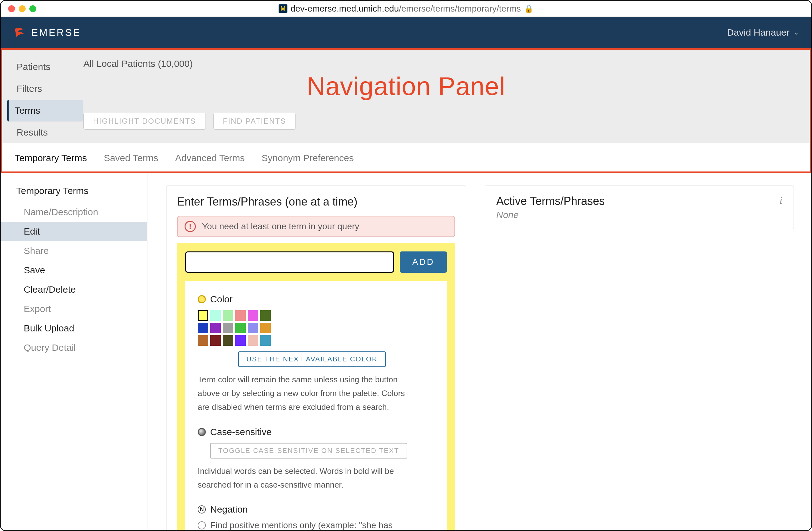 This screenshot has width=812, height=531. What do you see at coordinates (796, 32) in the screenshot?
I see `chevron-down-icon: ⌄` at bounding box center [796, 32].